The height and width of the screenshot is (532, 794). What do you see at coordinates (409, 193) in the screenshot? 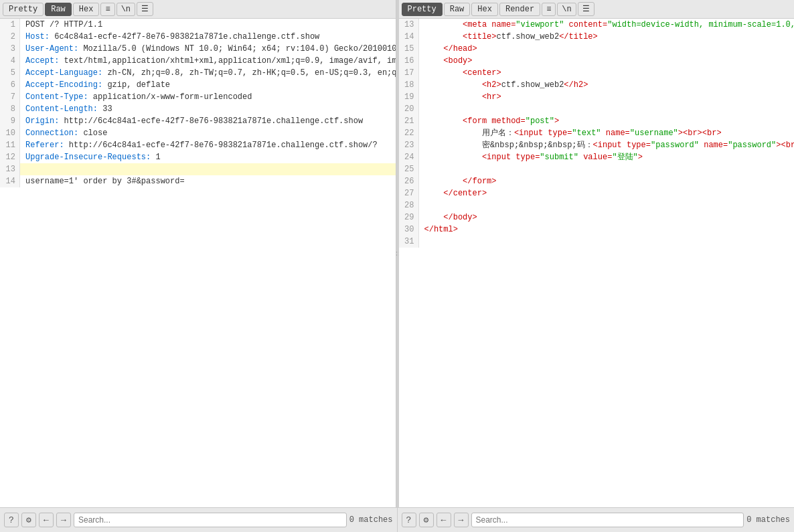
I see `line-number: 27` at bounding box center [409, 193].